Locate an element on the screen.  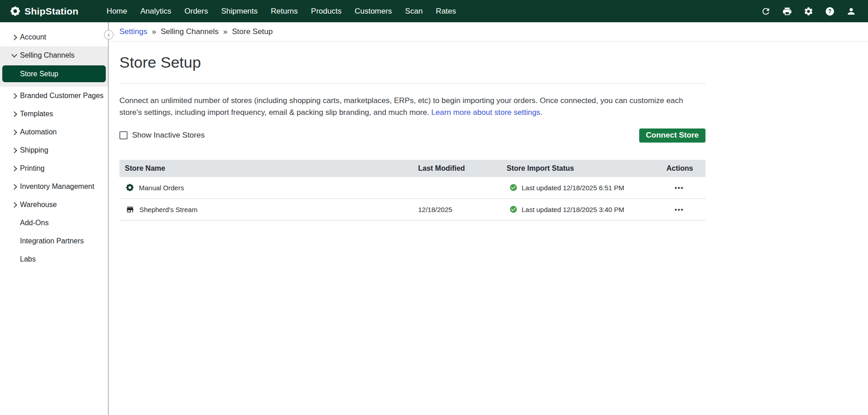
column-header-store-name: Store Name is located at coordinates (267, 168).